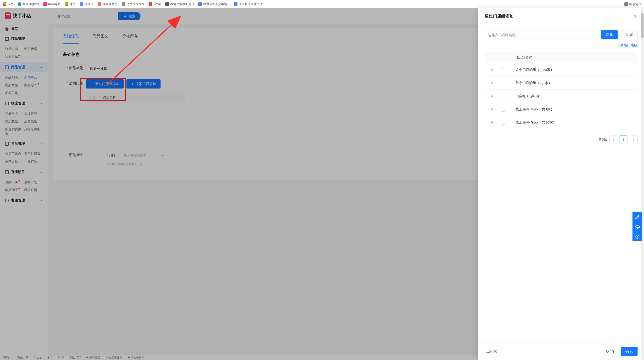 Image resolution: width=644 pixels, height=360 pixels. What do you see at coordinates (182, 4) in the screenshot?
I see `bookmark-label: 本地生活服务后台` at bounding box center [182, 4].